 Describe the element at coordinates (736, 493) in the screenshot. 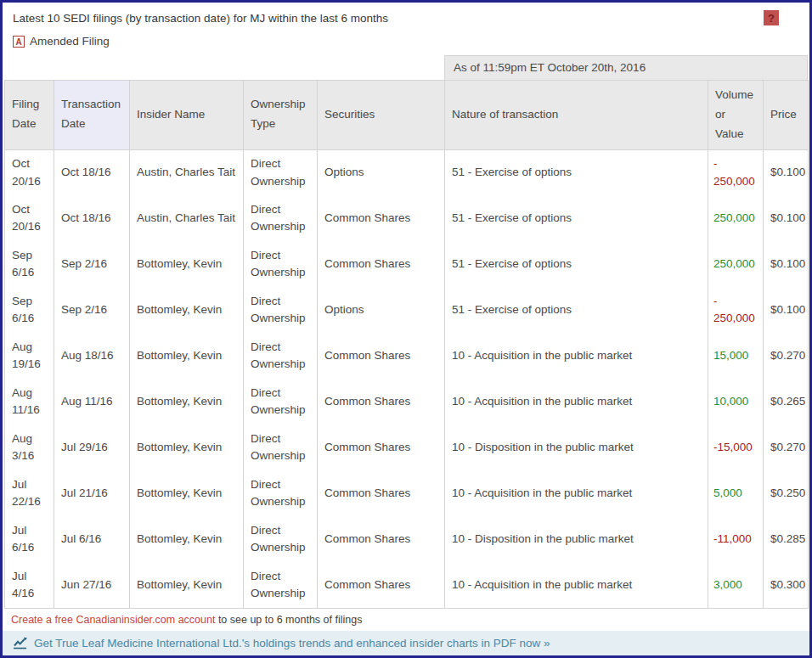

I see `cell-volume-or-value: 5,000` at that location.